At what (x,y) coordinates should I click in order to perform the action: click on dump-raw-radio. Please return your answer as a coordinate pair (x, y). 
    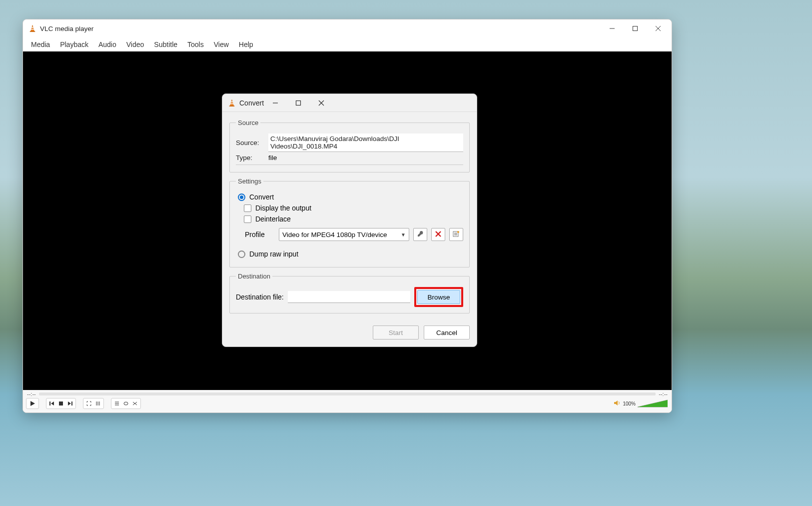
    Looking at the image, I should click on (242, 254).